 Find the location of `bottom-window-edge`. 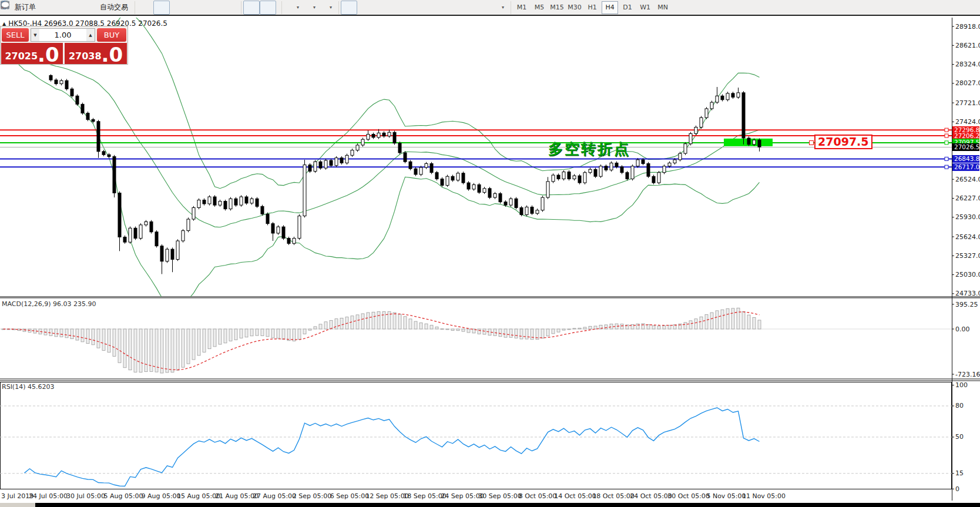

bottom-window-edge is located at coordinates (508, 505).